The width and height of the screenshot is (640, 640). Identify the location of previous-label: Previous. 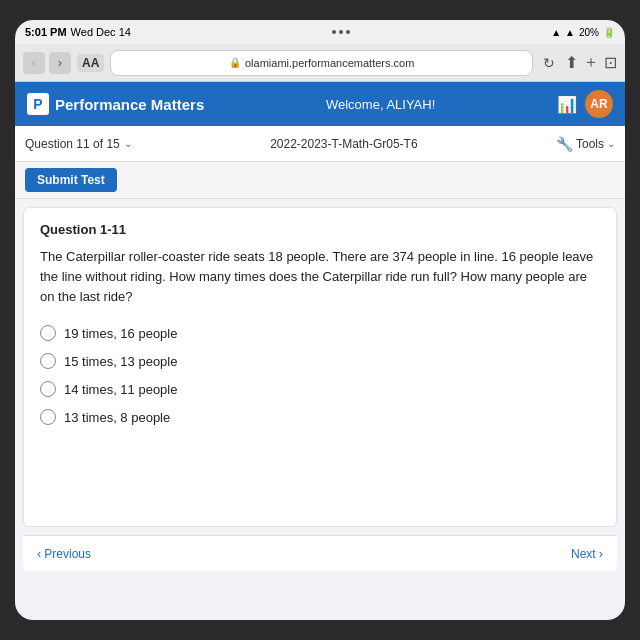
(68, 554).